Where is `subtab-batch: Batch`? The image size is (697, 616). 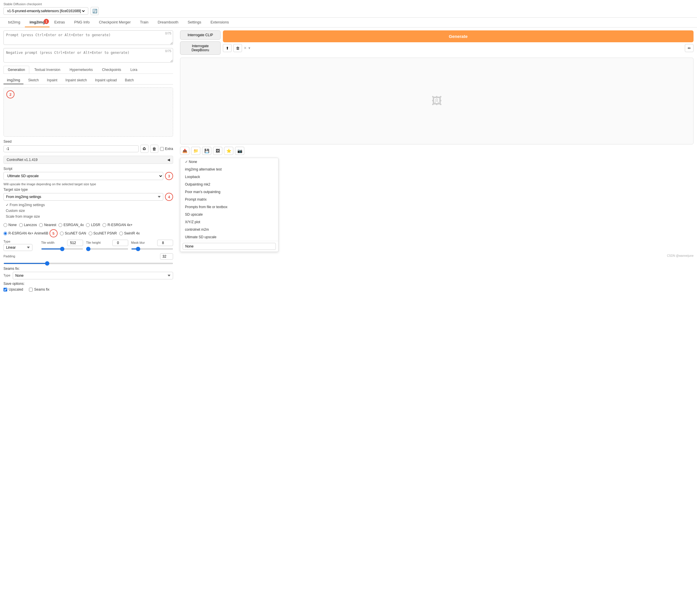
subtab-batch: Batch is located at coordinates (130, 80).